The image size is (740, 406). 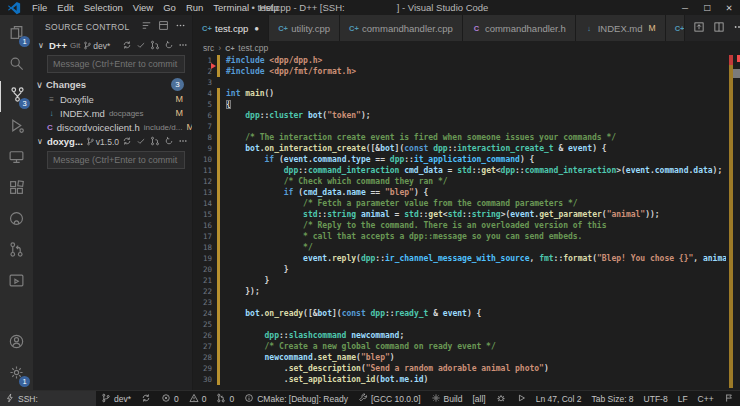 What do you see at coordinates (16, 344) in the screenshot?
I see `activity-accounts` at bounding box center [16, 344].